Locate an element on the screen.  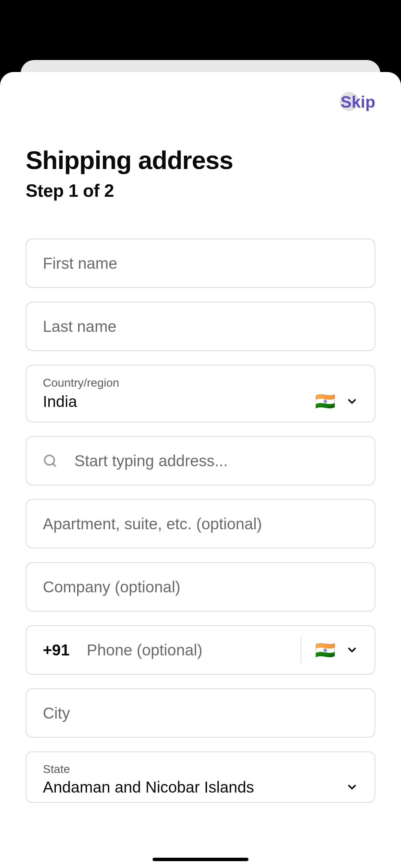
first-name-field is located at coordinates (200, 263).